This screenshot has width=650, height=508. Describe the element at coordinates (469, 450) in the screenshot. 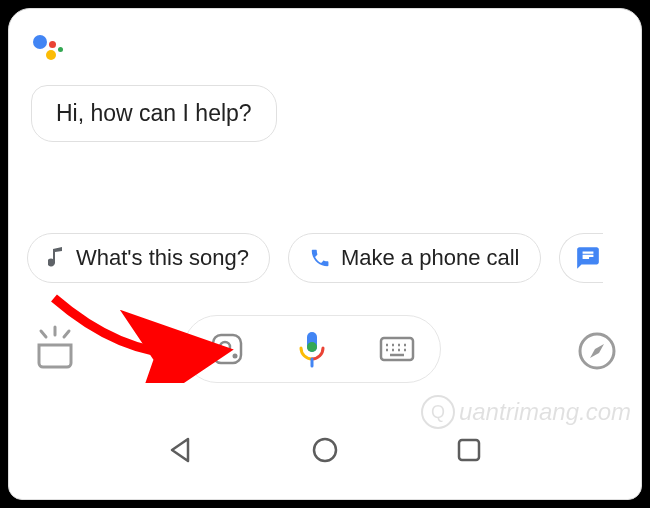

I see `nav-recents-button` at that location.